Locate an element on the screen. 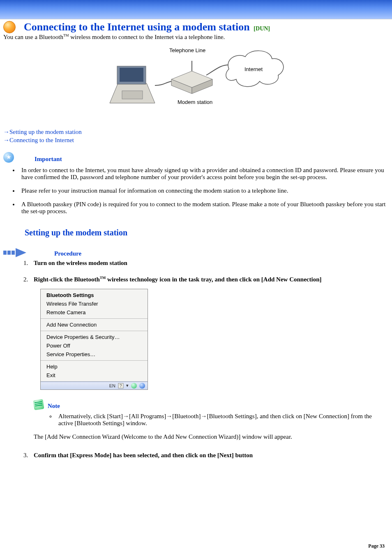  context-menu: Bluetooth Settings Wireless File Transfe… is located at coordinates (94, 339).